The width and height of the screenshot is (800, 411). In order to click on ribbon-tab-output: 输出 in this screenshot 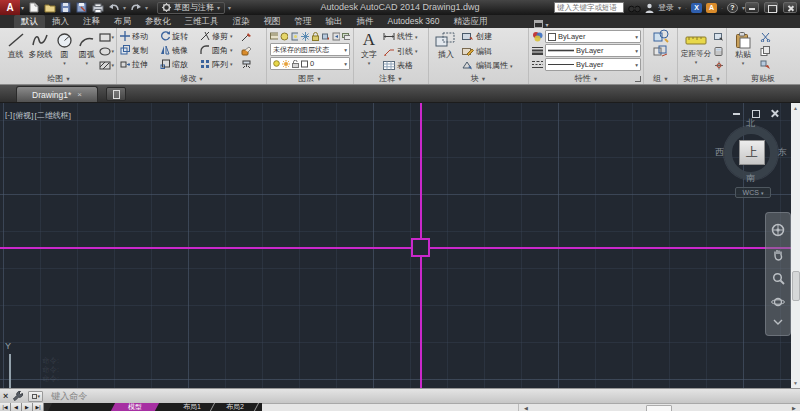, I will do `click(334, 22)`.